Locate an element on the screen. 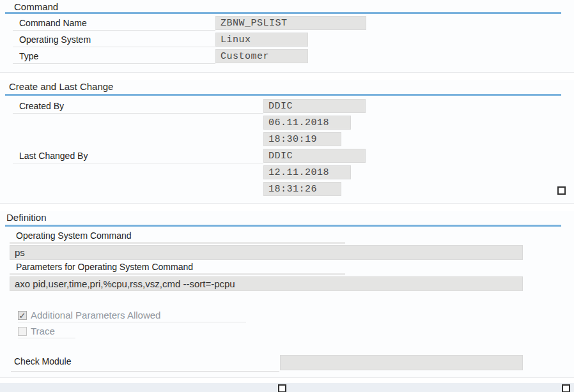 This screenshot has width=574, height=392. additional-parameters-checkbox: ✓ is located at coordinates (22, 315).